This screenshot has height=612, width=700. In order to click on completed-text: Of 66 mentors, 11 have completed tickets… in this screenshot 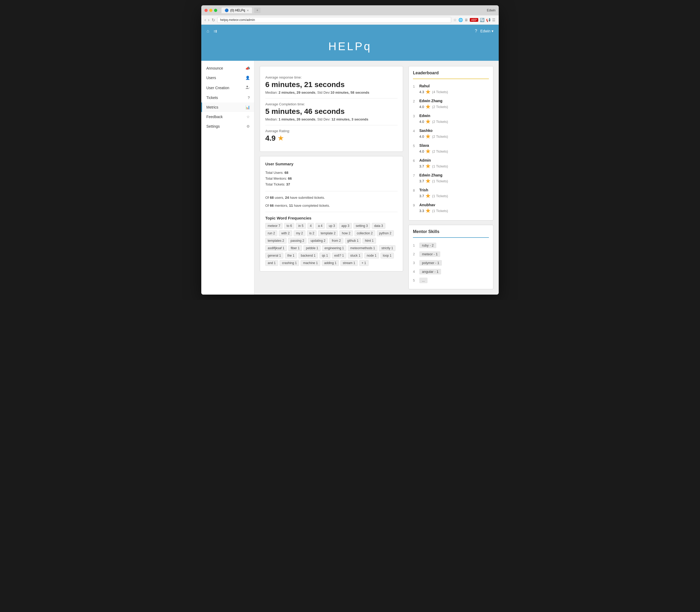, I will do `click(331, 206)`.